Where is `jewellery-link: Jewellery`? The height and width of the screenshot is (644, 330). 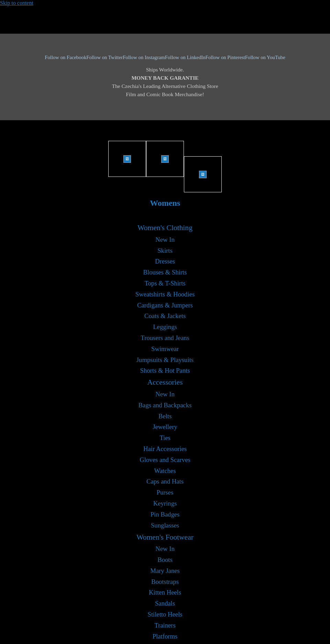
jewellery-link: Jewellery is located at coordinates (165, 427).